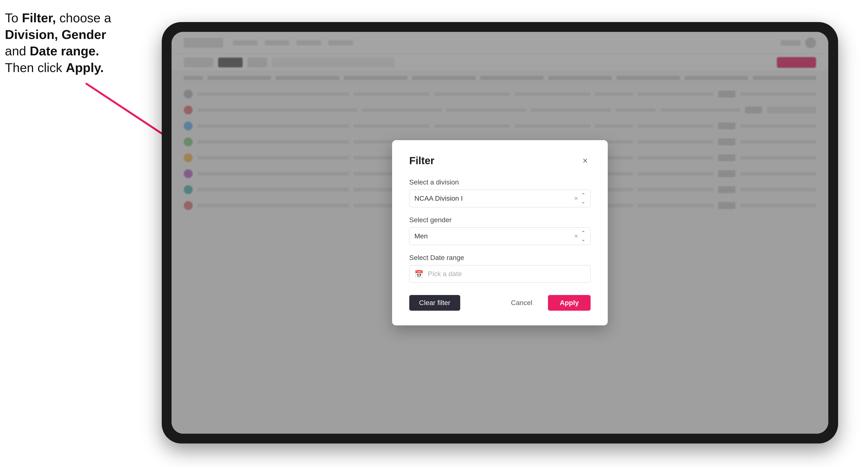 This screenshot has height=467, width=868. Describe the element at coordinates (580, 236) in the screenshot. I see `gender-select-actions: × ⌃⌄` at that location.